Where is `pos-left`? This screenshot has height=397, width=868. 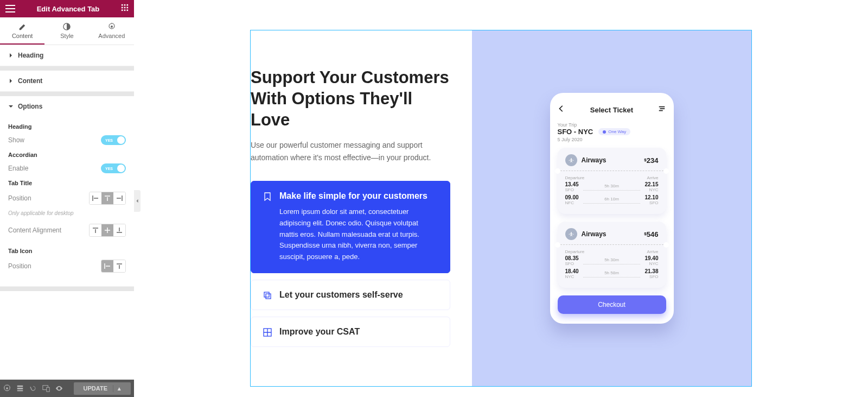
pos-left is located at coordinates (95, 198).